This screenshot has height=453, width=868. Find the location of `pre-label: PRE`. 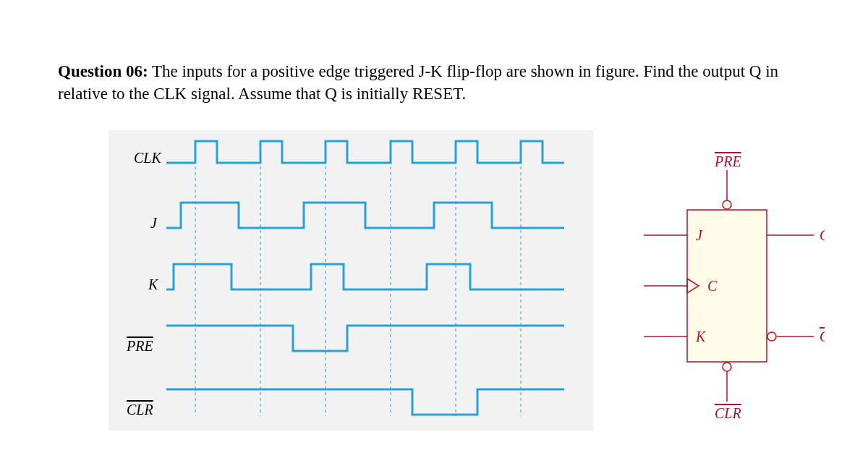

pre-label: PRE is located at coordinates (728, 161).